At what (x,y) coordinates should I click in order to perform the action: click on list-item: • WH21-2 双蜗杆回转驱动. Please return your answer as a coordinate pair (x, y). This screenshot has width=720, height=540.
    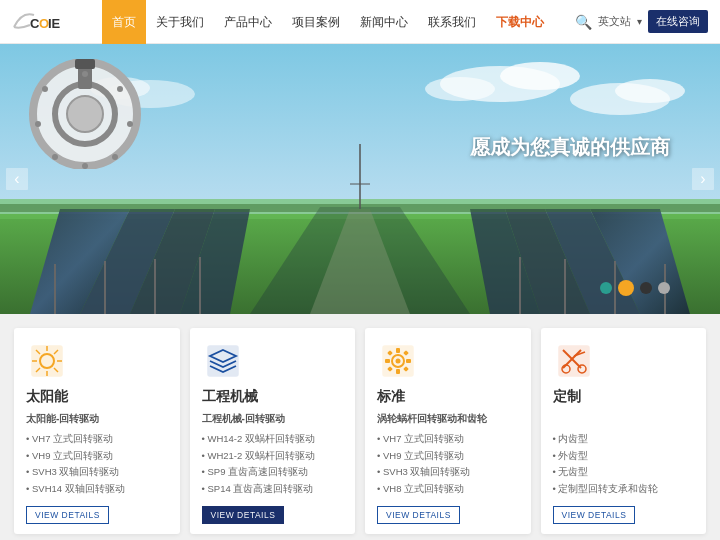
    Looking at the image, I should click on (273, 456).